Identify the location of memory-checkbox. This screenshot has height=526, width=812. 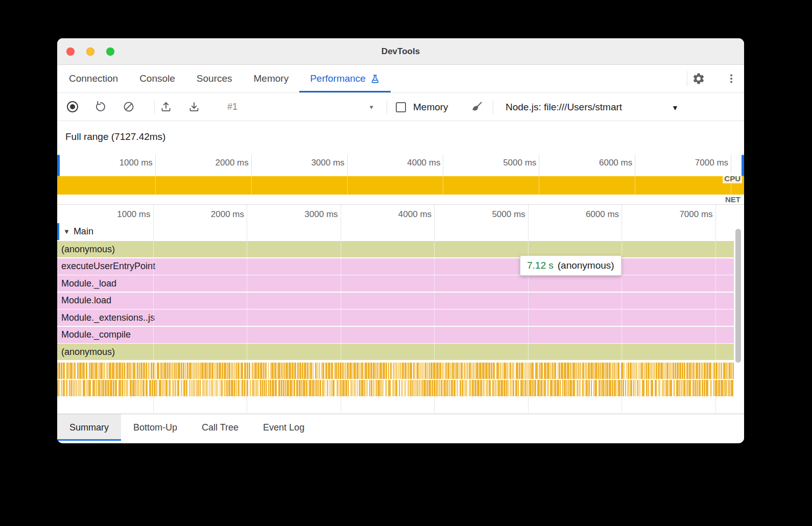
(401, 107).